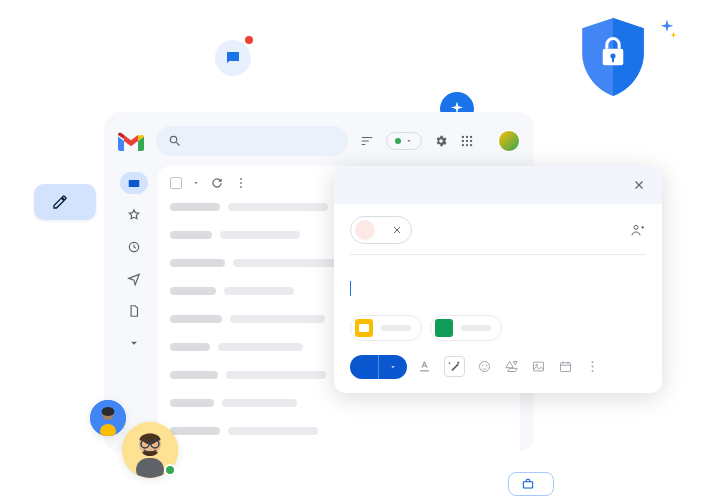 This screenshot has width=720, height=500. I want to click on attachments-row, so click(498, 331).